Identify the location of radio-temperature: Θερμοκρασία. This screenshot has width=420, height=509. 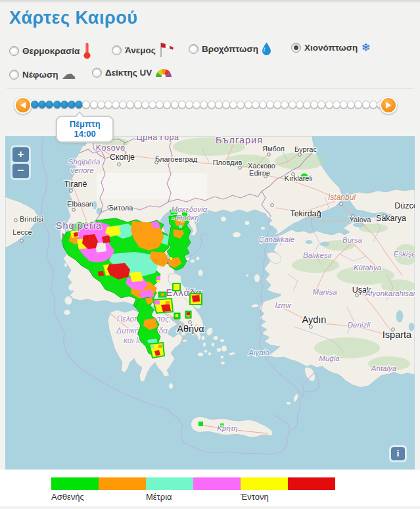
(50, 51).